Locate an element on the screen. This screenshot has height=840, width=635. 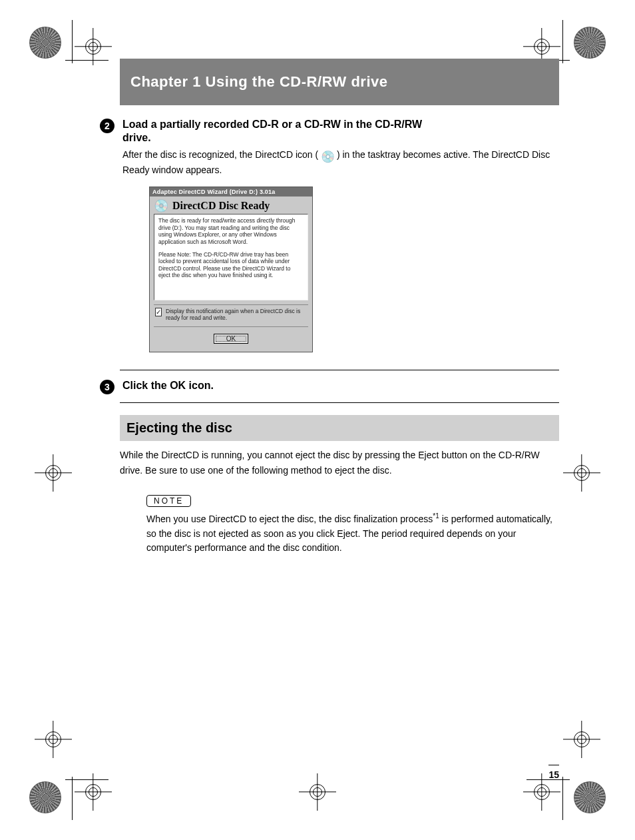
note-footnote-ref: *1 is located at coordinates (435, 516).